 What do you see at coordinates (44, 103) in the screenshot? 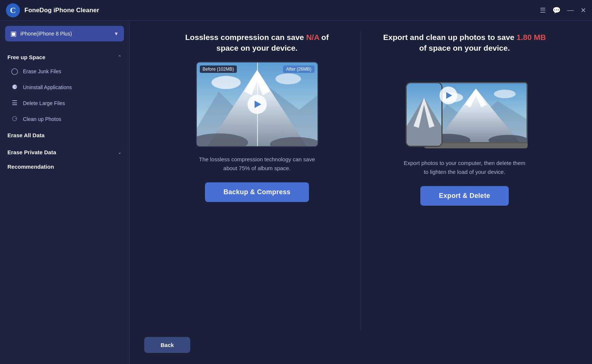
I see `nav-item-label: Delete Large Files` at bounding box center [44, 103].